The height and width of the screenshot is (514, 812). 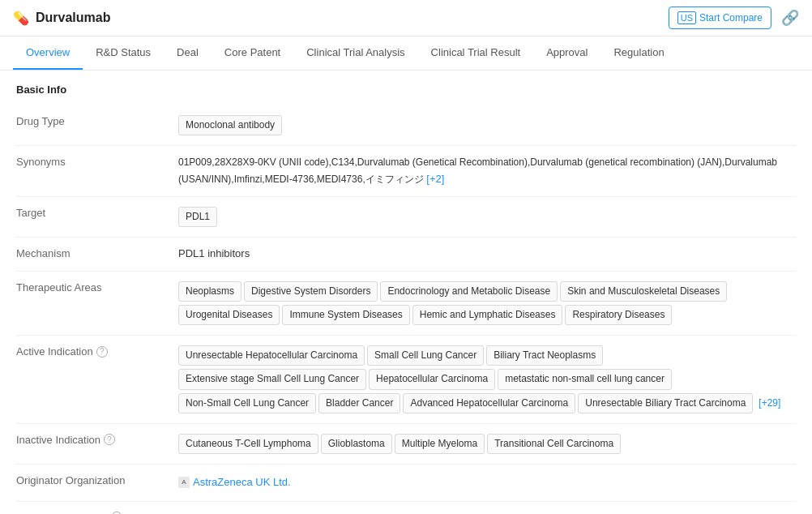 I want to click on mechanism-label: Mechanism, so click(x=97, y=253).